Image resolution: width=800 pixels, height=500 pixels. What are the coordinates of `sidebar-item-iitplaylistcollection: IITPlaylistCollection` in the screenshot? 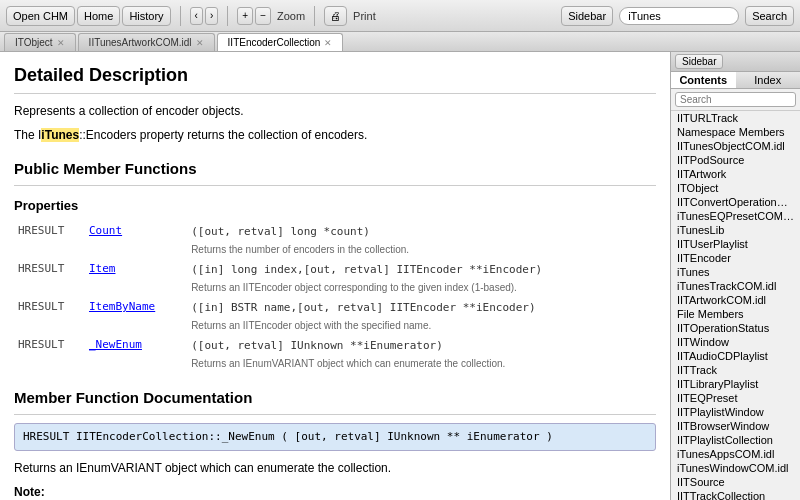 It's located at (736, 440).